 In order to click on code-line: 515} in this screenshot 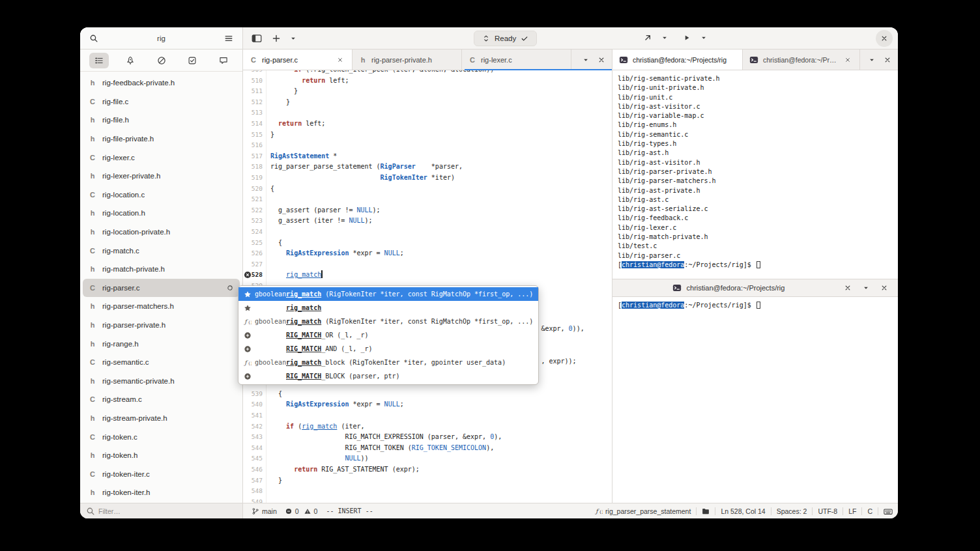, I will do `click(427, 135)`.